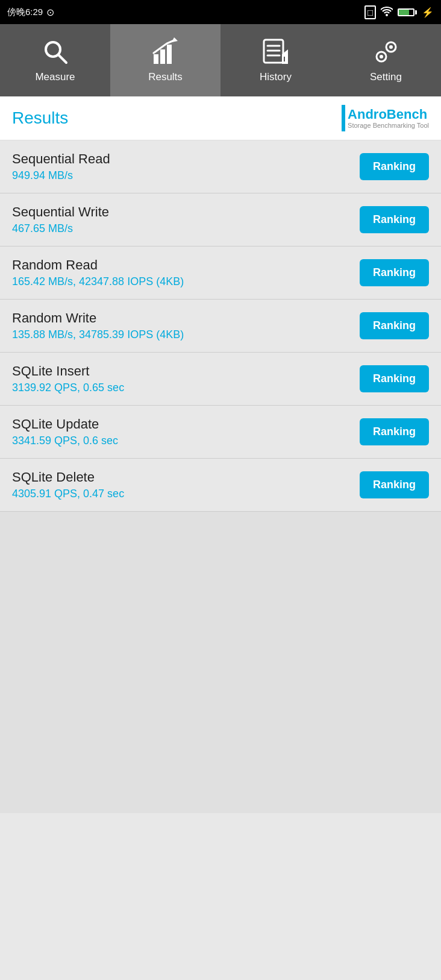  What do you see at coordinates (68, 371) in the screenshot?
I see `result-name-sqlite-insert: SQLite Insert` at bounding box center [68, 371].